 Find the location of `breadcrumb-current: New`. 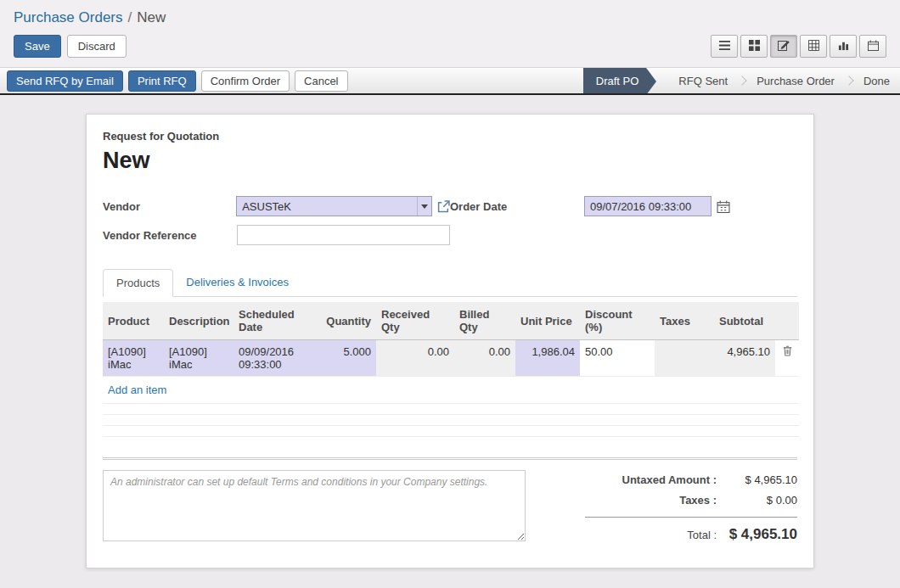

breadcrumb-current: New is located at coordinates (151, 17).